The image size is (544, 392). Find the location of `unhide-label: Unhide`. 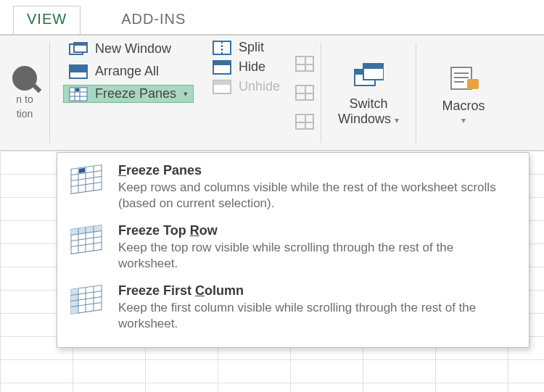

unhide-label: Unhide is located at coordinates (260, 87).